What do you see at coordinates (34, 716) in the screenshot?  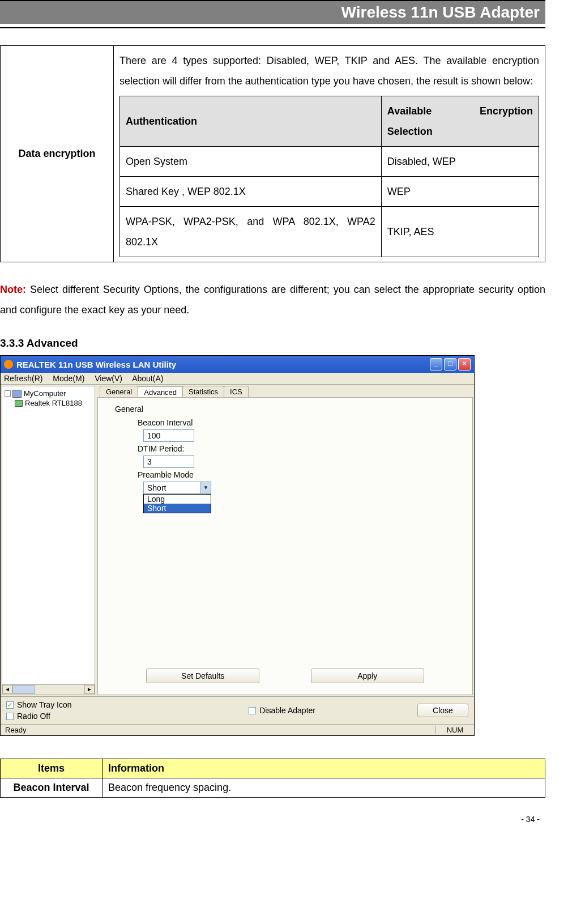 I see `radio-off-label: Radio Off` at bounding box center [34, 716].